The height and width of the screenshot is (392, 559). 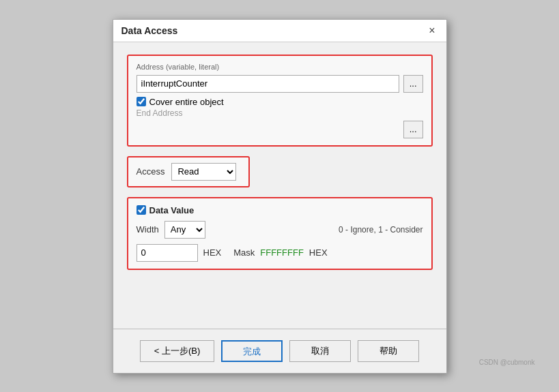 What do you see at coordinates (388, 351) in the screenshot?
I see `help-button: 帮助` at bounding box center [388, 351].